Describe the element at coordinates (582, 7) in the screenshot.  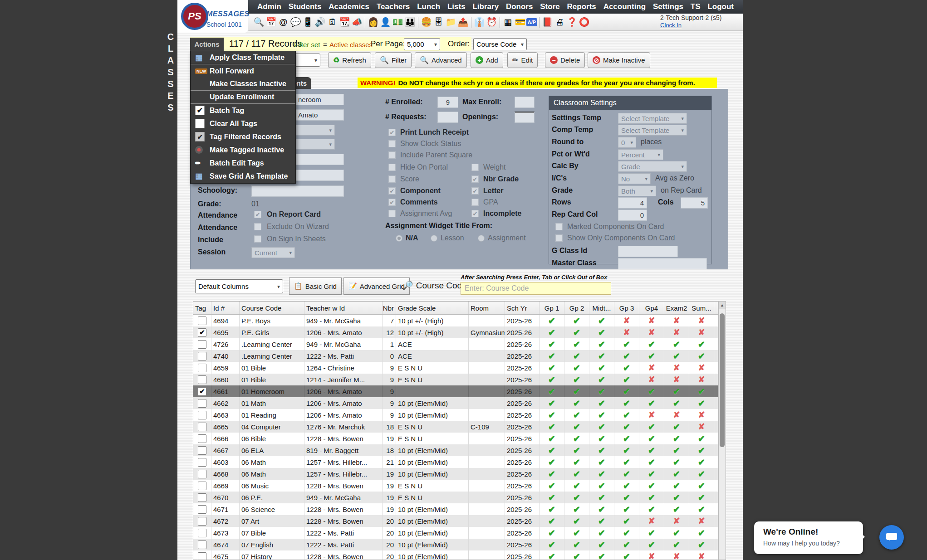
I see `nav-item-reports: Reports` at that location.